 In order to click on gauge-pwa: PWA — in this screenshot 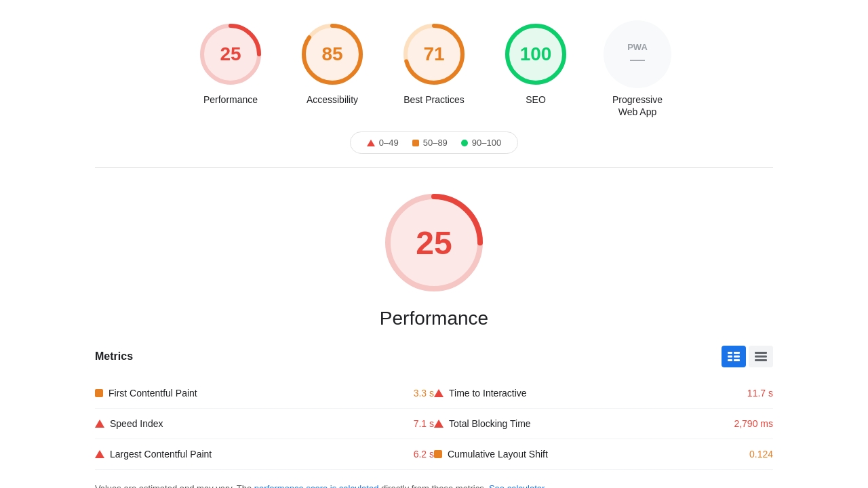, I will do `click(637, 54)`.